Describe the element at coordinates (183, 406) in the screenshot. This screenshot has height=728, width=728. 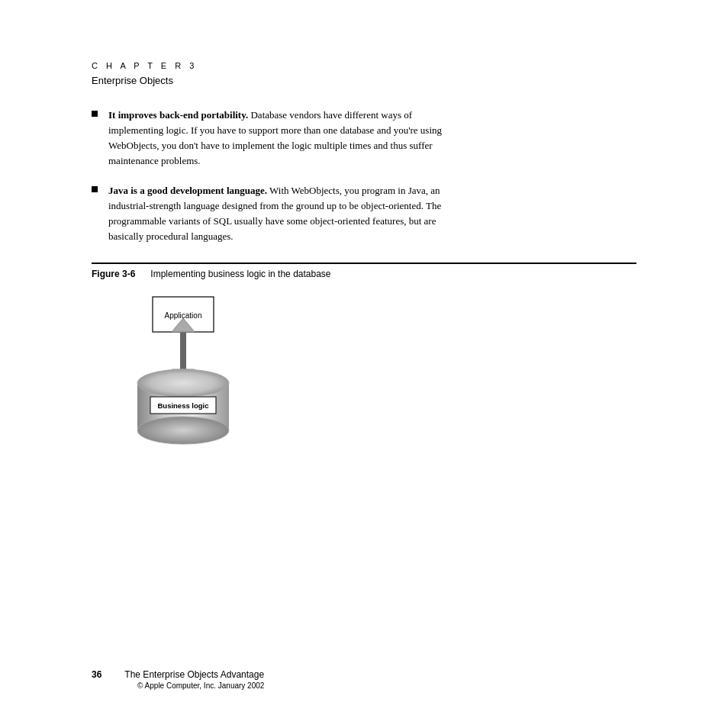
I see `business-logic-label: Business logic` at that location.